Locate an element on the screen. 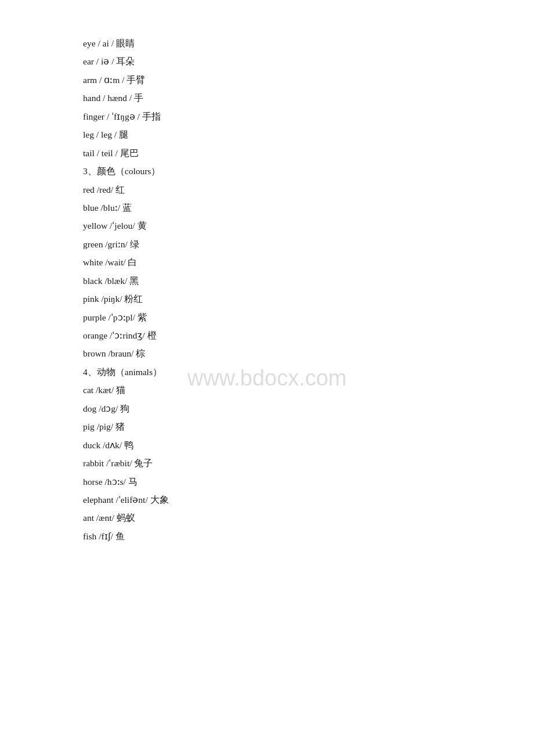 This screenshot has height=756, width=534. vocab-line-ant: ant /ænt/ 蚂蚁 is located at coordinates (267, 518).